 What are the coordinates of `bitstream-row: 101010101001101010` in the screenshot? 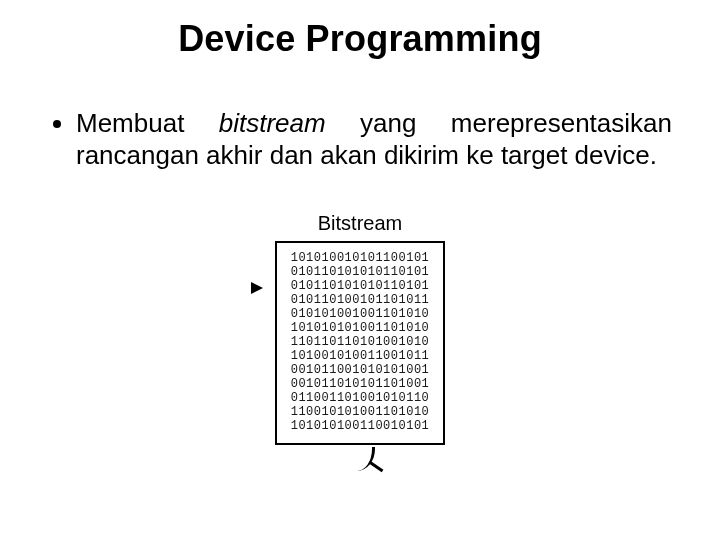 It's located at (360, 328).